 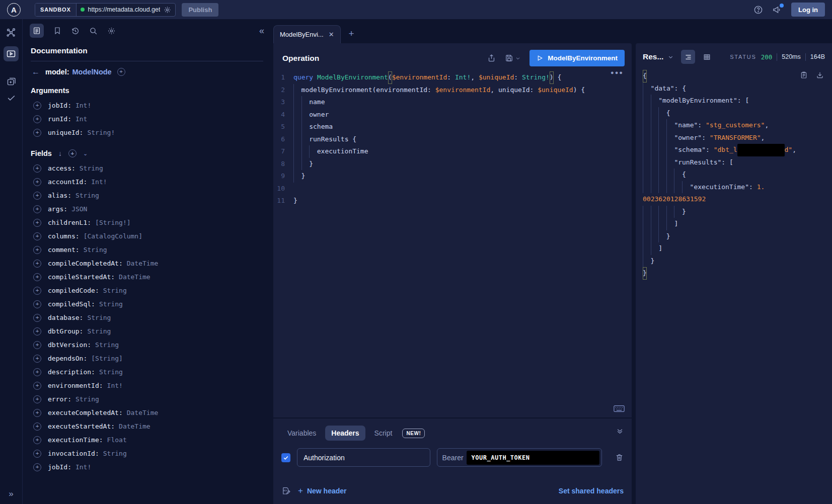 What do you see at coordinates (82, 119) in the screenshot?
I see `argument-type: Int` at bounding box center [82, 119].